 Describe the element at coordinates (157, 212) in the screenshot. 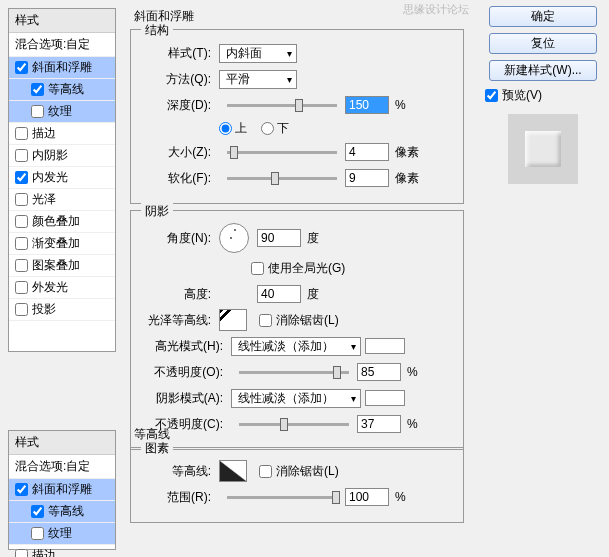

I see `shadow-label: 阴影` at that location.